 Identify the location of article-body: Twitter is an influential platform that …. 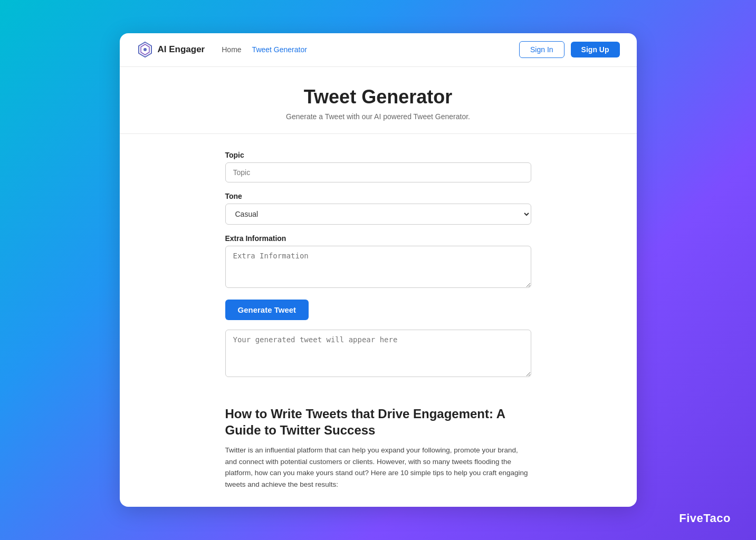
(378, 467).